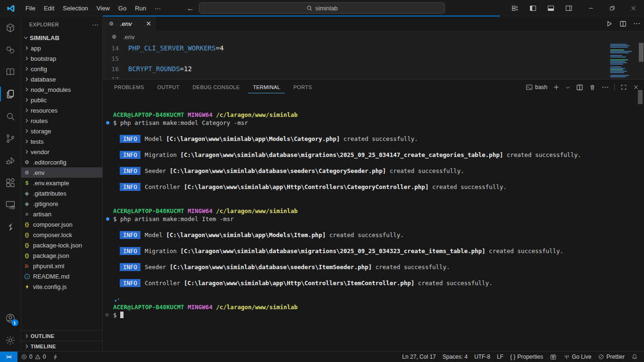 This screenshot has height=362, width=644. Describe the element at coordinates (623, 61) in the screenshot. I see `minimap` at that location.